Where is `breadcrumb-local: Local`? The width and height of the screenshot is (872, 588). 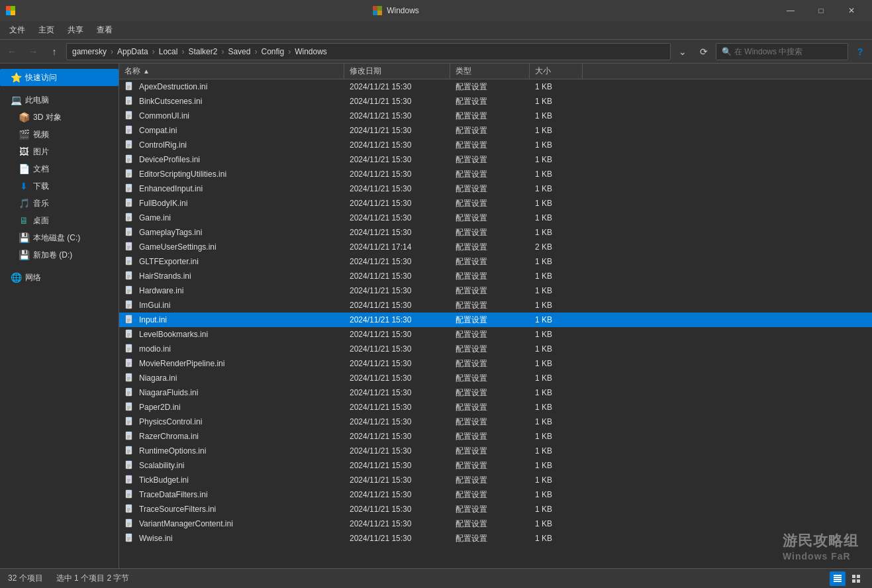
breadcrumb-local: Local is located at coordinates (168, 52).